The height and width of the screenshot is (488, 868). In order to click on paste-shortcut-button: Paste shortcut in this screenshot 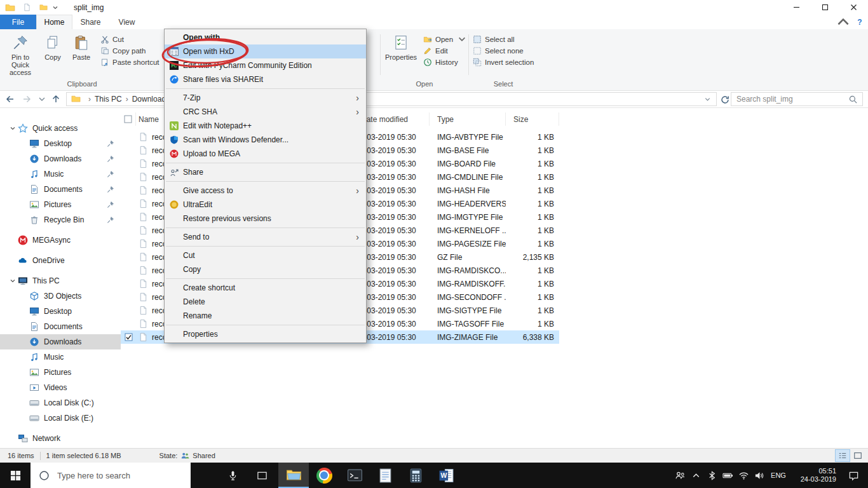, I will do `click(130, 62)`.